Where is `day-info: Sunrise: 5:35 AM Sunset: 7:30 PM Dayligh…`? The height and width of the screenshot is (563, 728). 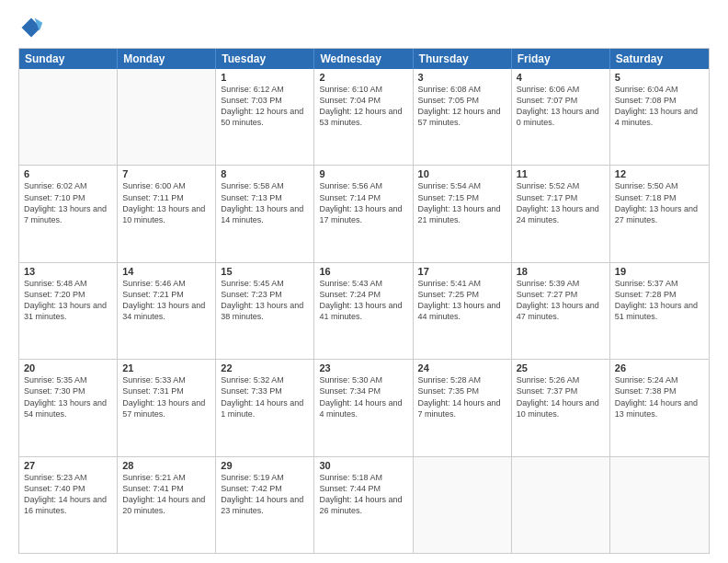 day-info: Sunrise: 5:35 AM Sunset: 7:30 PM Dayligh… is located at coordinates (68, 397).